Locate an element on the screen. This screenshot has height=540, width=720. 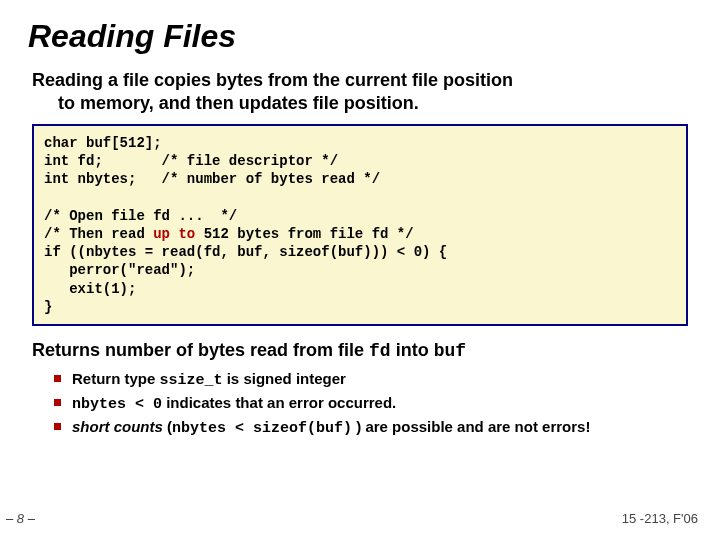
subtitle-line-2: to memory, and then updates file positio… is located at coordinates (362, 104).